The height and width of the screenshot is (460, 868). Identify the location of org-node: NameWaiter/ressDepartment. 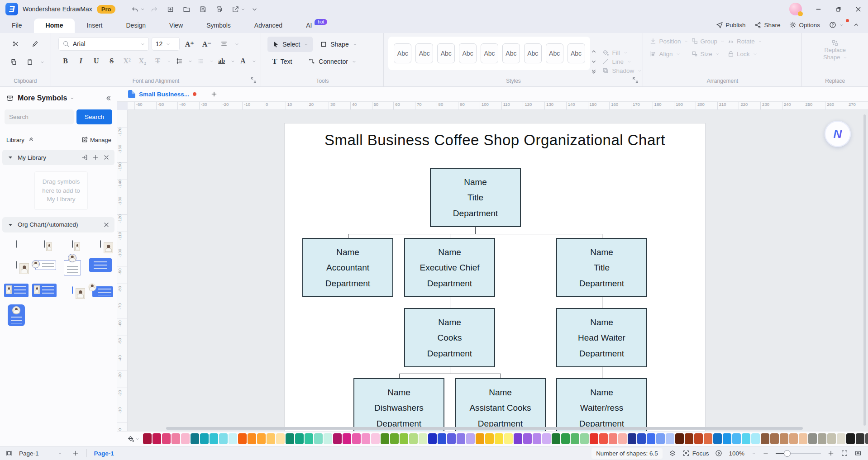
(602, 404).